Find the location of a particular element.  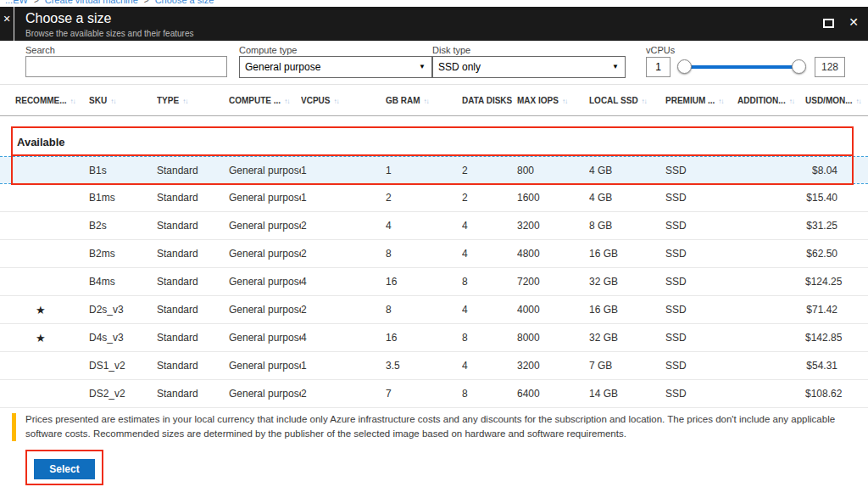

size-row-B4ms: B4msStandardGeneral purpose4168720032 GB… is located at coordinates (434, 282).